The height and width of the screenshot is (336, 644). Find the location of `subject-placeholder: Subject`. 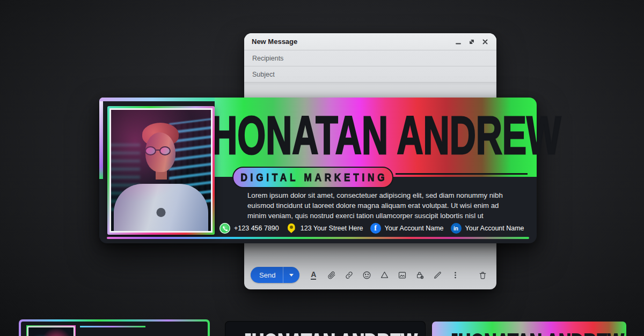

subject-placeholder: Subject is located at coordinates (264, 74).